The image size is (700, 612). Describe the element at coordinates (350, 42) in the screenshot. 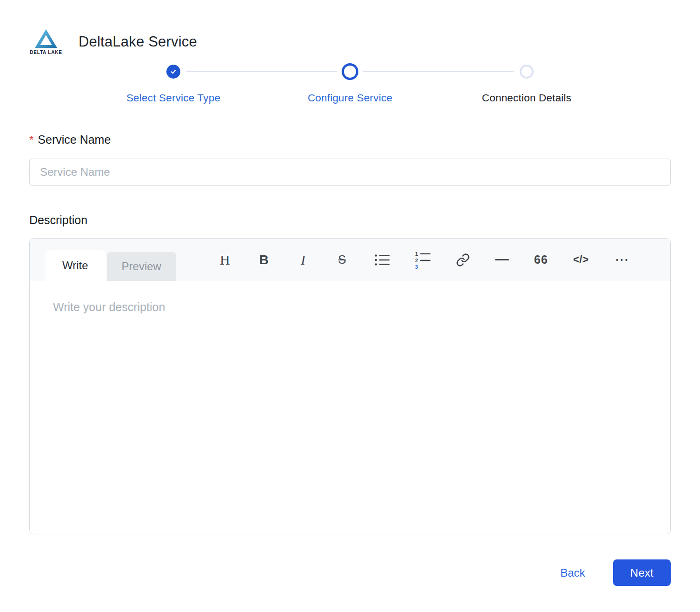

I see `header: DELTA LAKE DeltaLake Service` at that location.